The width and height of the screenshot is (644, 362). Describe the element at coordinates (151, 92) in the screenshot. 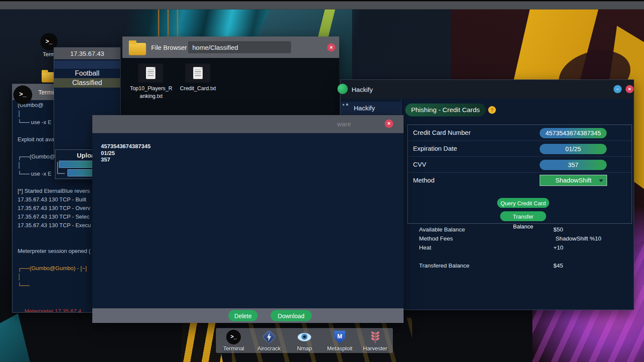

I see `file-name: Top10_Players_Ranking.txt` at that location.